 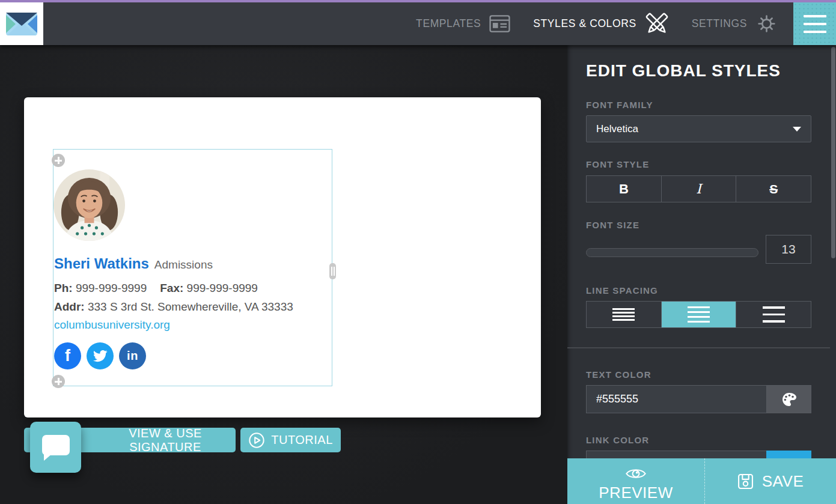 What do you see at coordinates (767, 24) in the screenshot?
I see `gear-icon` at bounding box center [767, 24].